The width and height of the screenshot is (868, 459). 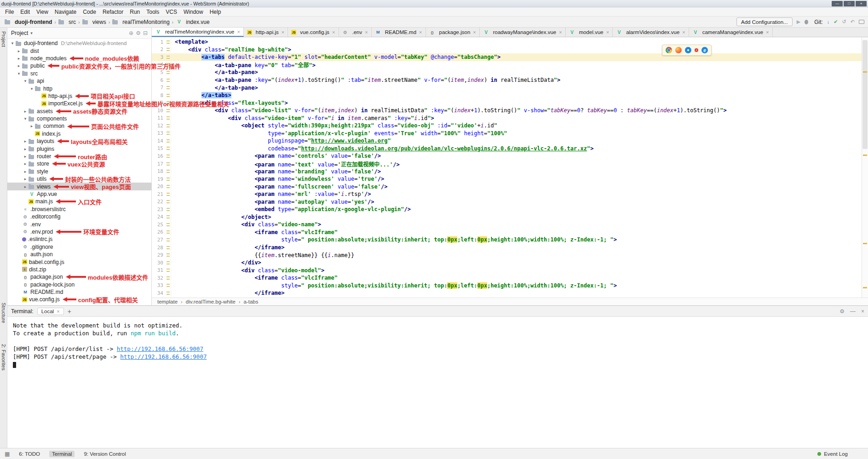 What do you see at coordinates (19, 33) in the screenshot?
I see `project-panel-title: Project` at bounding box center [19, 33].